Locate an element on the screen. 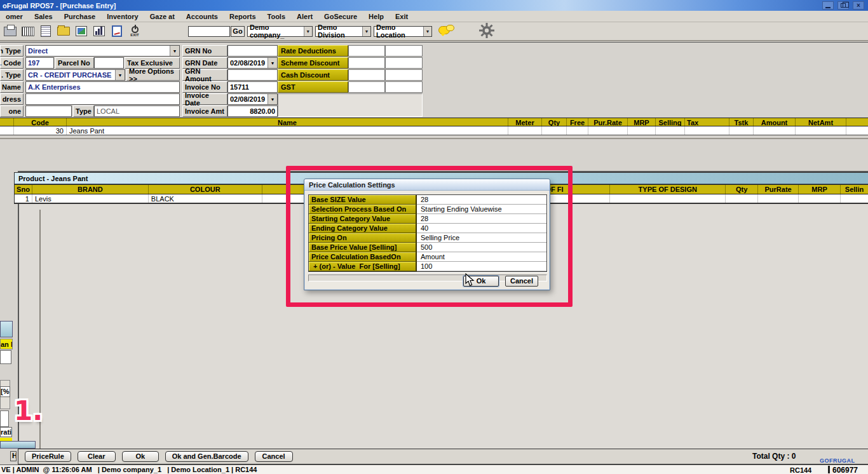 The width and height of the screenshot is (868, 474). items-col-tax: Tax is located at coordinates (707, 122).